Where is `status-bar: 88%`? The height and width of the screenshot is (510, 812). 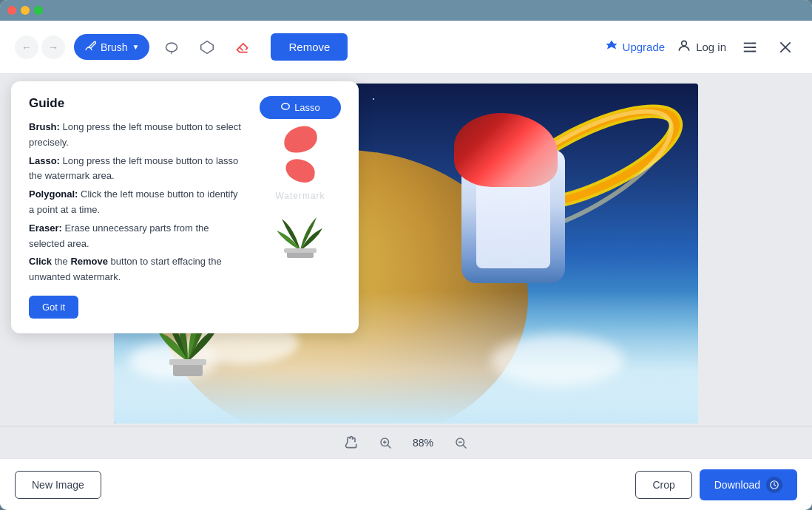
status-bar: 88% is located at coordinates (406, 442).